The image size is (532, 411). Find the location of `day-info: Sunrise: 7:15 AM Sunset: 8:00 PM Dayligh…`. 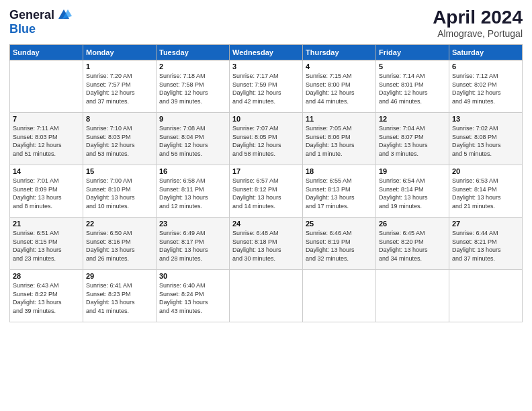

day-info: Sunrise: 7:15 AM Sunset: 8:00 PM Dayligh… is located at coordinates (339, 89).